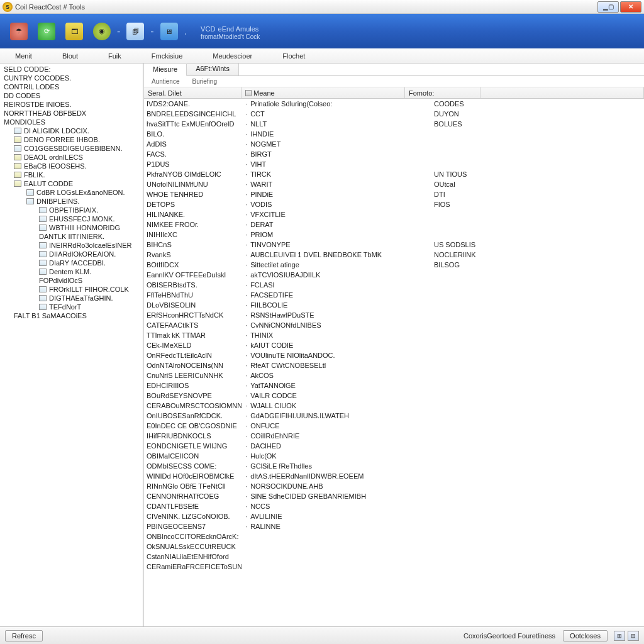 This screenshot has height=644, width=644. What do you see at coordinates (72, 201) in the screenshot?
I see `tree-node: DNIBPLEINS.` at bounding box center [72, 201].